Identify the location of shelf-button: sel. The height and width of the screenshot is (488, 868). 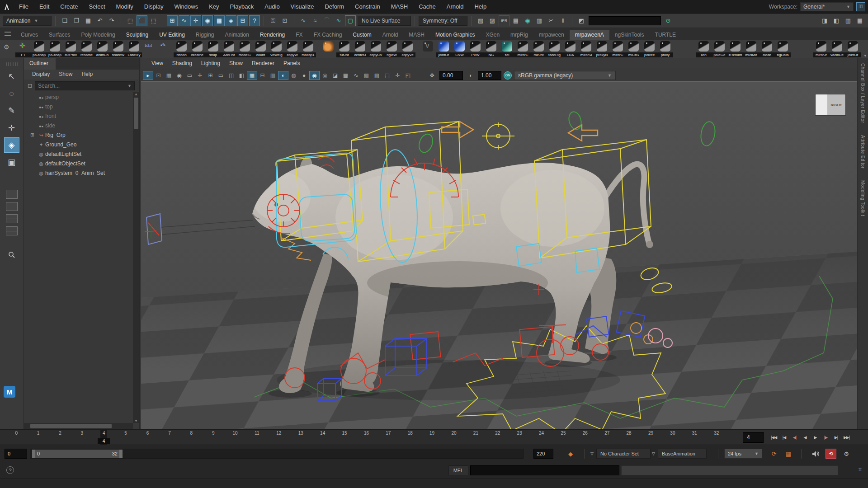
(507, 49).